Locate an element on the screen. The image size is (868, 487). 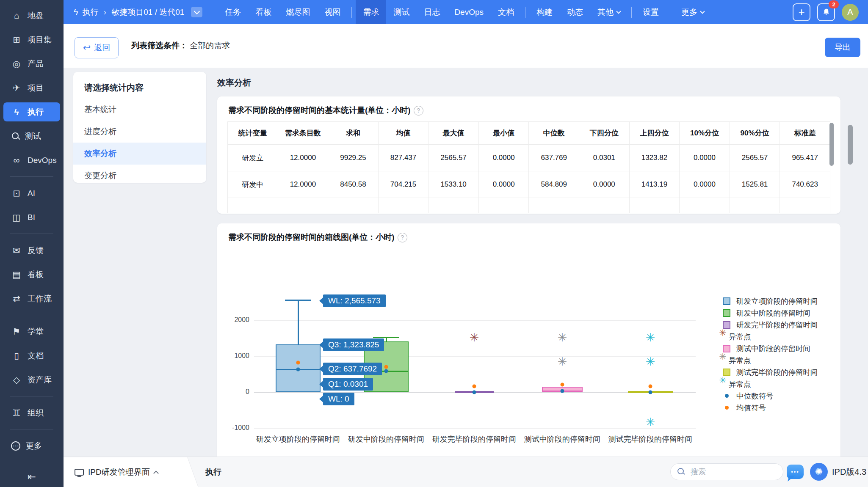
breadcrumb-project: 敏捷项目01 / 迭代01 is located at coordinates (148, 12).